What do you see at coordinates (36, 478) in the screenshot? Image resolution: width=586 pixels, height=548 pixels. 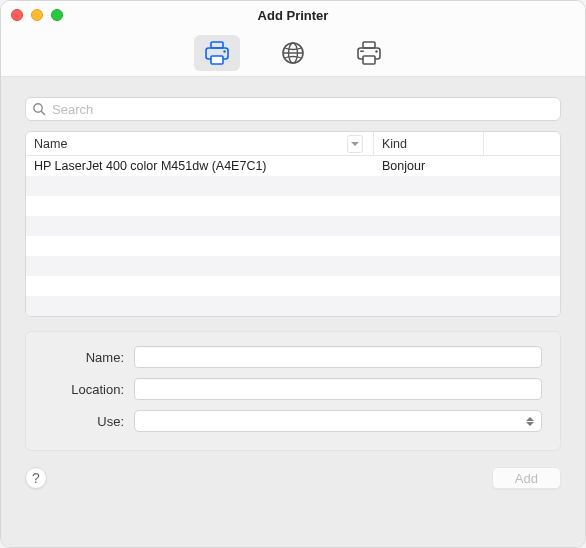 I see `help-icon: ?` at bounding box center [36, 478].